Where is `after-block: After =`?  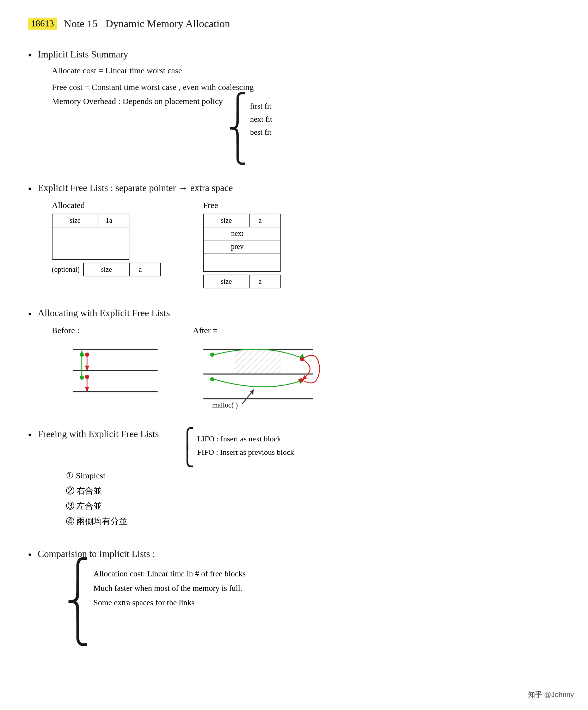
after-block: After = is located at coordinates (260, 367).